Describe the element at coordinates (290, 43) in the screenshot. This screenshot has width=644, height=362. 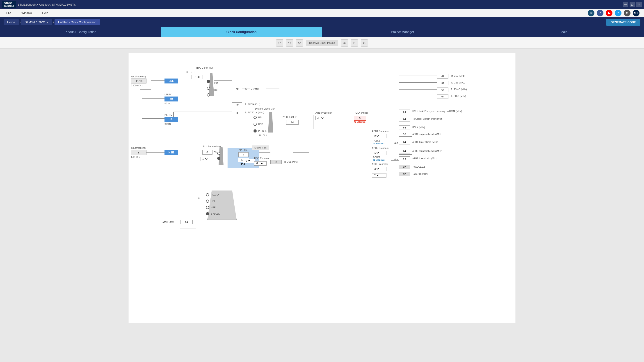
I see `redo-button: ↪` at that location.